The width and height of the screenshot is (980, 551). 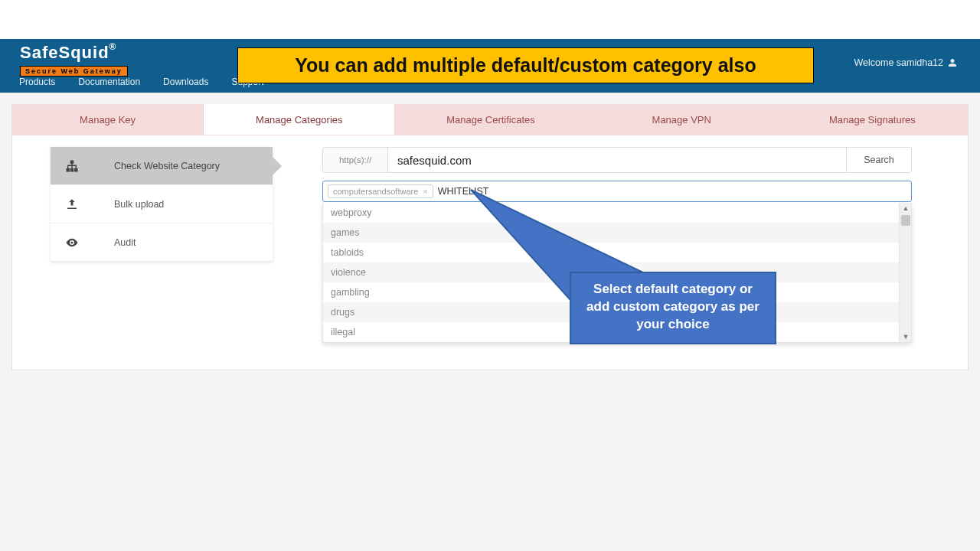 I want to click on sidenav-label: Audit, so click(x=126, y=243).